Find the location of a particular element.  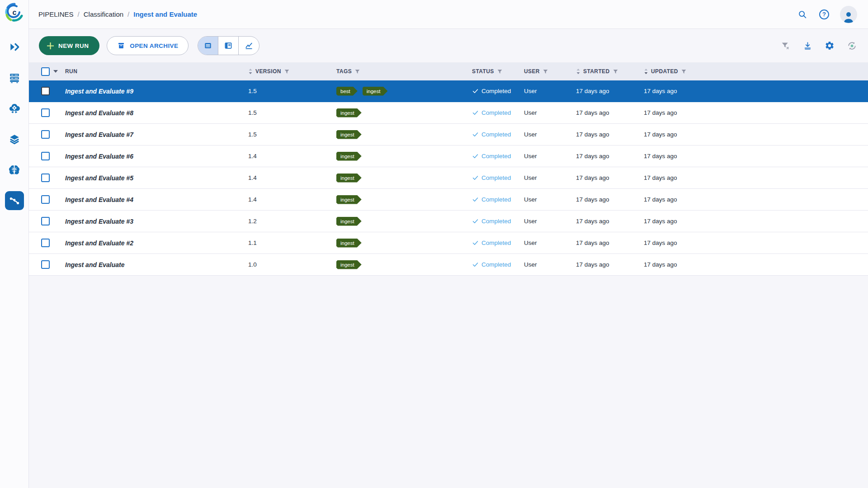

started-cell: 17 days ago is located at coordinates (606, 91).